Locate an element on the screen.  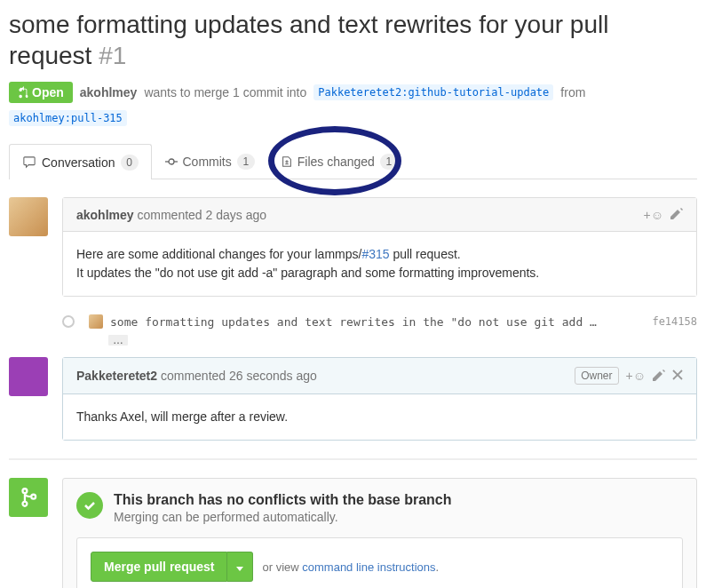
cmdline-link: command line instructions is located at coordinates (369, 567).